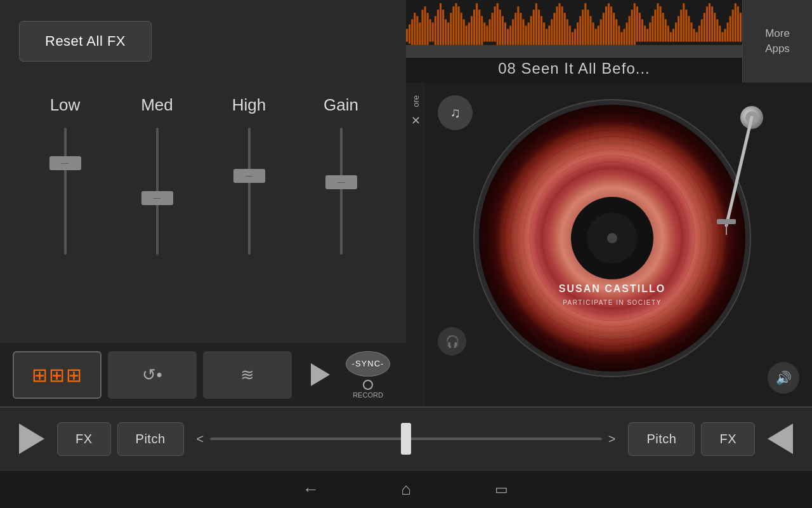 The width and height of the screenshot is (812, 508). Describe the element at coordinates (341, 182) in the screenshot. I see `gain-slider-handle` at that location.